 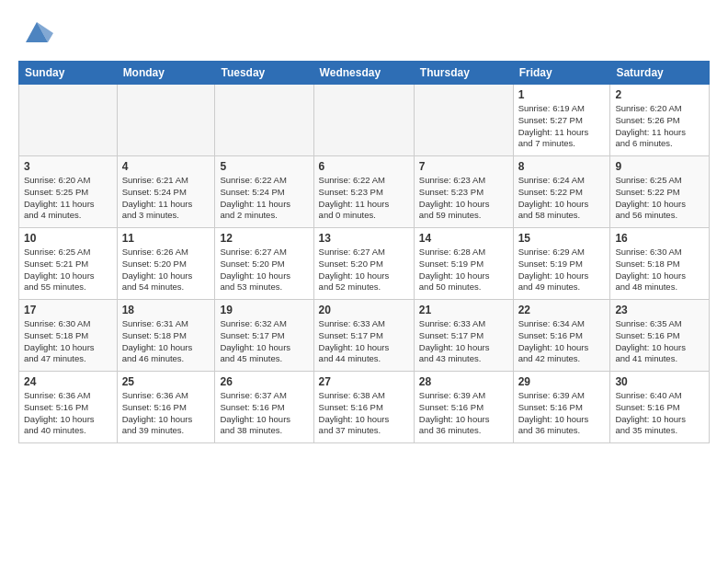 I want to click on day-number: 19, so click(x=264, y=310).